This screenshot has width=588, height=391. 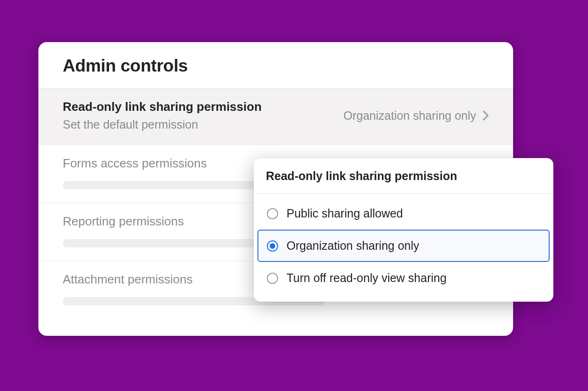 I want to click on popover-title: Read-only link sharing permission, so click(x=404, y=176).